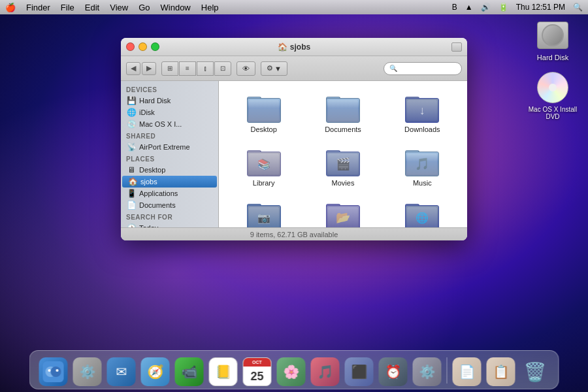 The image size is (588, 392). Describe the element at coordinates (343, 129) in the screenshot. I see `file-label-documents: Documents` at that location.